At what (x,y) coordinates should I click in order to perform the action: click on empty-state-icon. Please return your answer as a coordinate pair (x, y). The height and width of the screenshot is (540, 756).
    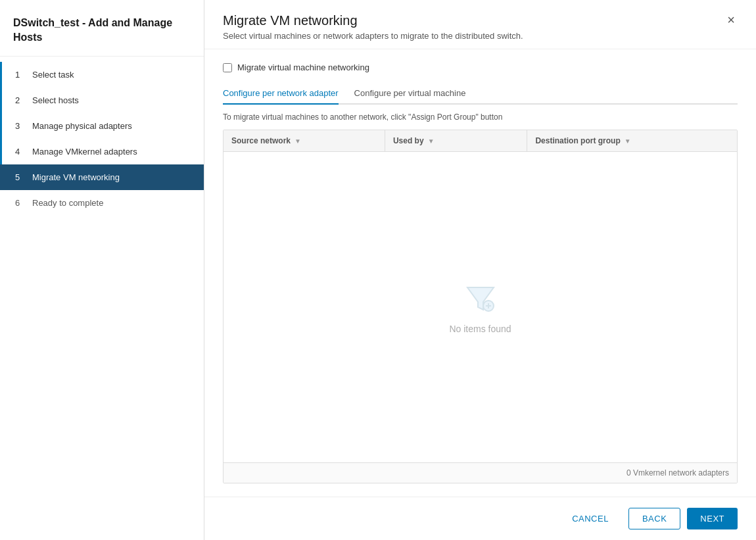
    Looking at the image, I should click on (481, 299).